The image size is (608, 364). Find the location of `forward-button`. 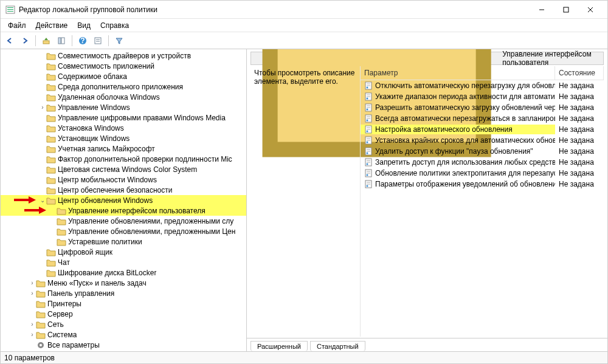

forward-button is located at coordinates (25, 41).